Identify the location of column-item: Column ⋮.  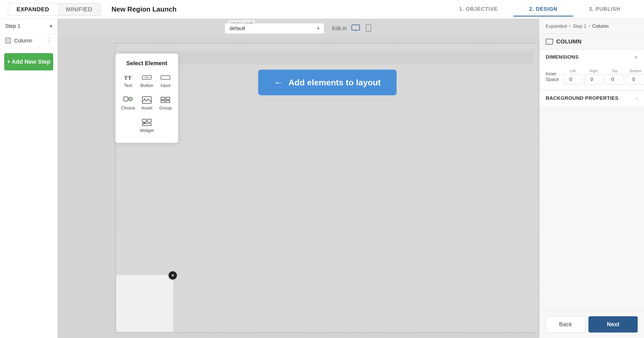
(29, 41).